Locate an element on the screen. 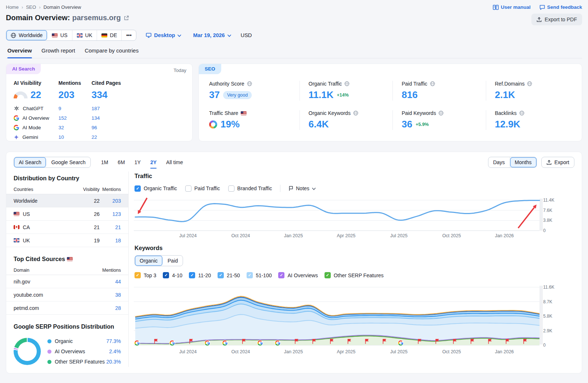  traffic-toggle-paid-traffic: Paid Traffic is located at coordinates (203, 189).